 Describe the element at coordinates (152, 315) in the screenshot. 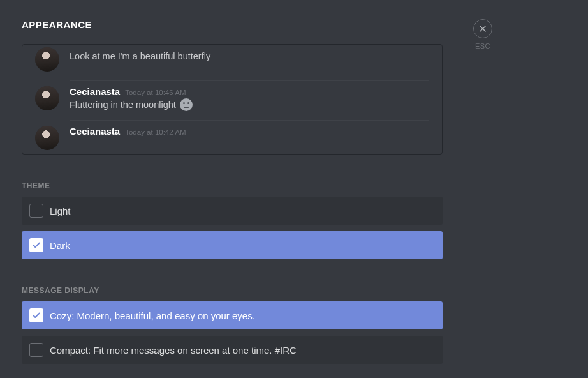

I see `message-display-option-label: Cozy: Modern, beautiful, and easy on you…` at that location.